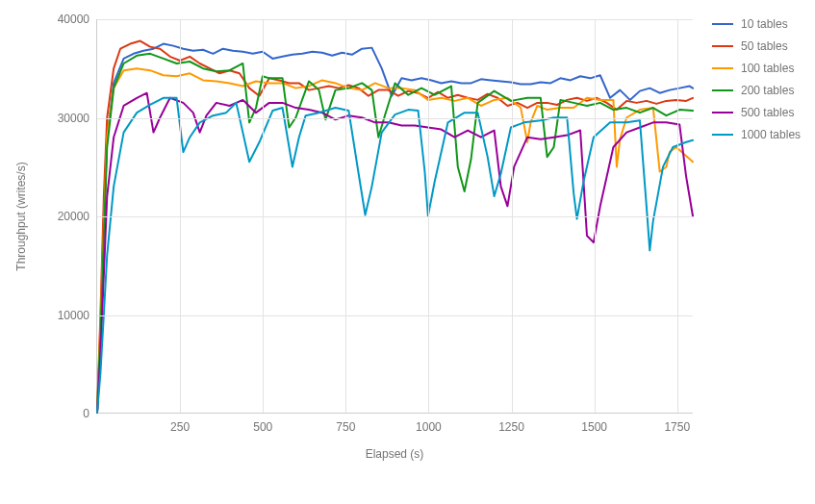  What do you see at coordinates (768, 90) in the screenshot?
I see `legend-label: 200 tables` at bounding box center [768, 90].